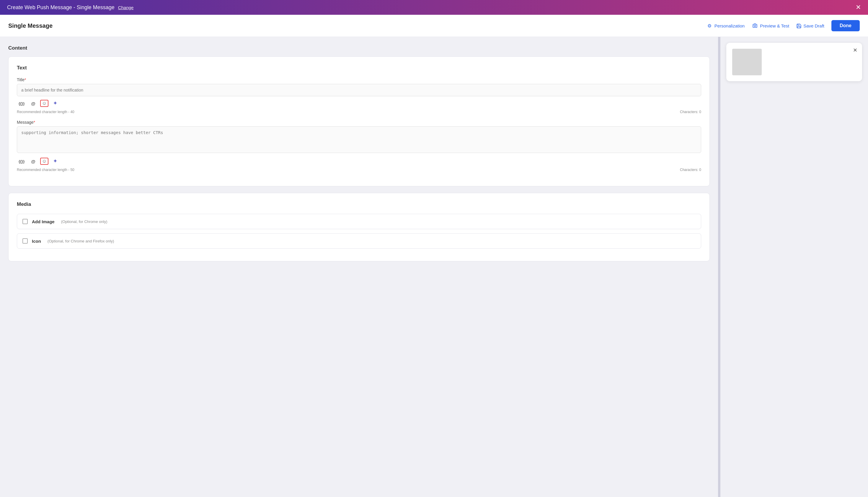 The width and height of the screenshot is (868, 497). What do you see at coordinates (775, 26) in the screenshot?
I see `preview-test-label: Preview & Test` at bounding box center [775, 26].